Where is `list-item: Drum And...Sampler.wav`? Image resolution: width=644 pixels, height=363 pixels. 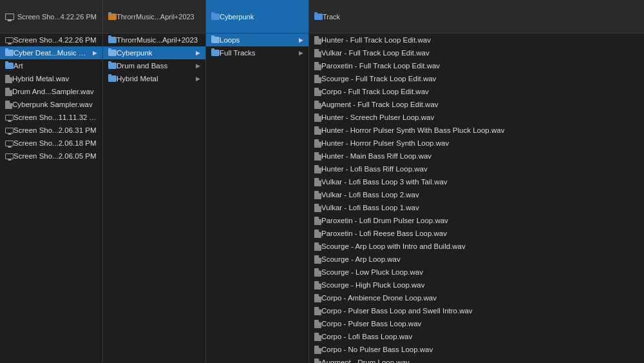 list-item: Drum And...Sampler.wav is located at coordinates (52, 92).